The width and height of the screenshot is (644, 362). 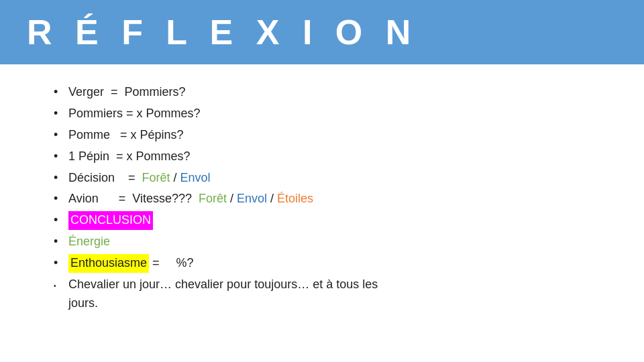 I want to click on decision-eq: =, so click(x=129, y=178).